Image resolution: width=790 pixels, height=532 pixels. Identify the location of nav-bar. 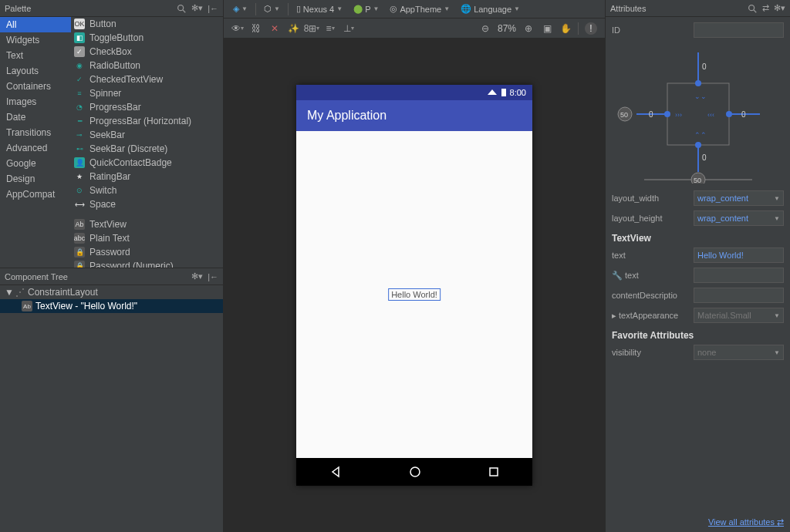
(414, 472).